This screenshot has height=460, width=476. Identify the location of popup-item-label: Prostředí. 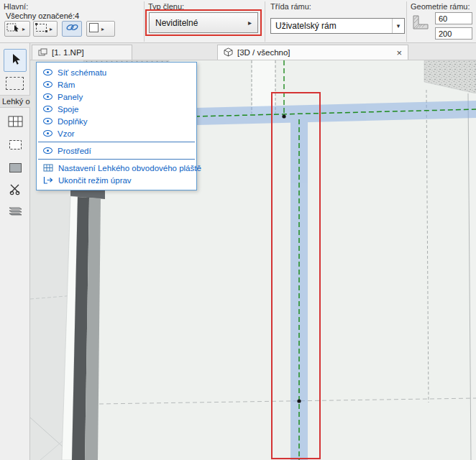
(75, 151).